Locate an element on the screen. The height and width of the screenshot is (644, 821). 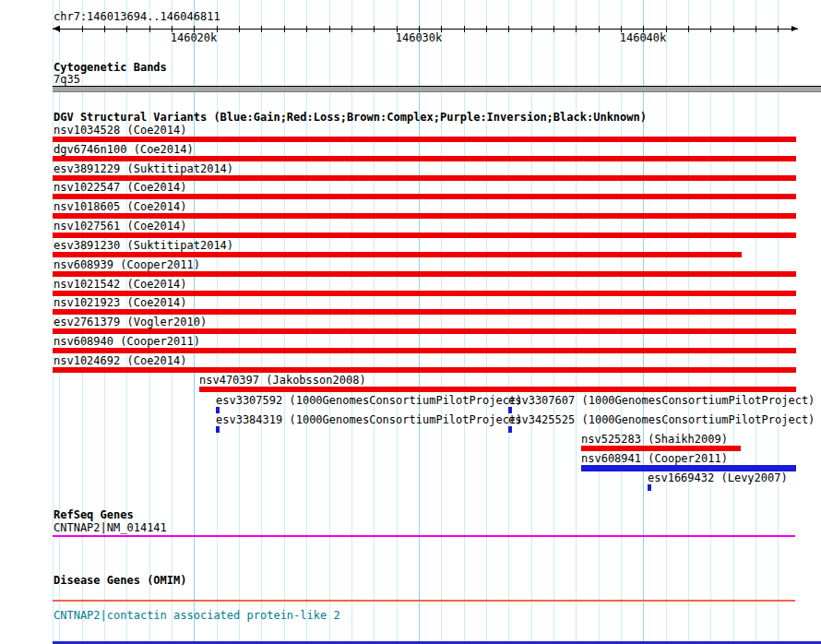
variant-label: nsv1034528 (Coe2014) is located at coordinates (120, 131).